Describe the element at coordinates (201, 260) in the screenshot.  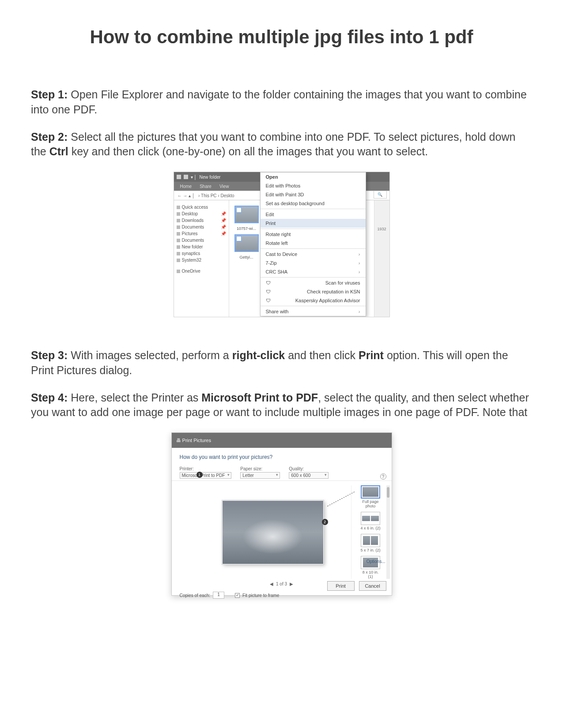
I see `sidebar-item-system32: System32` at that location.